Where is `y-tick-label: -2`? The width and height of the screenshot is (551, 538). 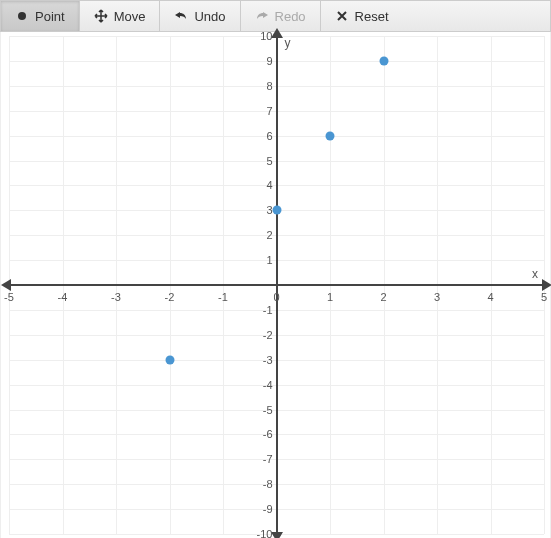
y-tick-label: -2 is located at coordinates (264, 335).